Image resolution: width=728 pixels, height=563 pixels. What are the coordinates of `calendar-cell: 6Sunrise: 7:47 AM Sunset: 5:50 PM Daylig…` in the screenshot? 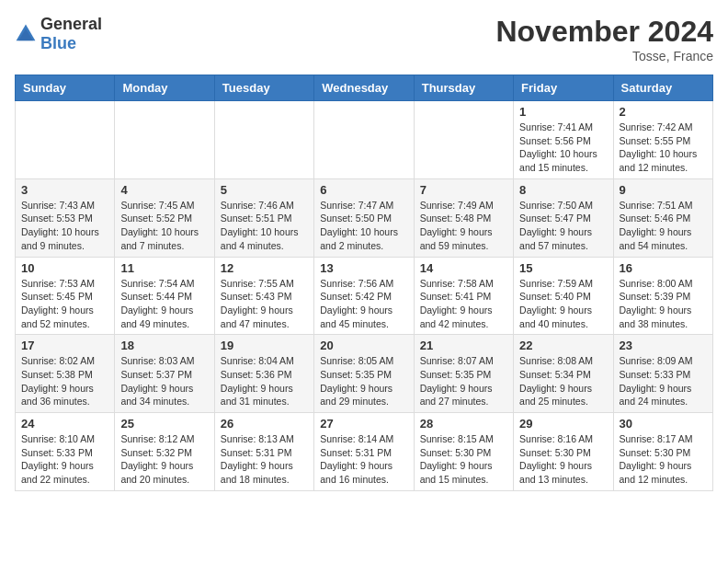 It's located at (364, 217).